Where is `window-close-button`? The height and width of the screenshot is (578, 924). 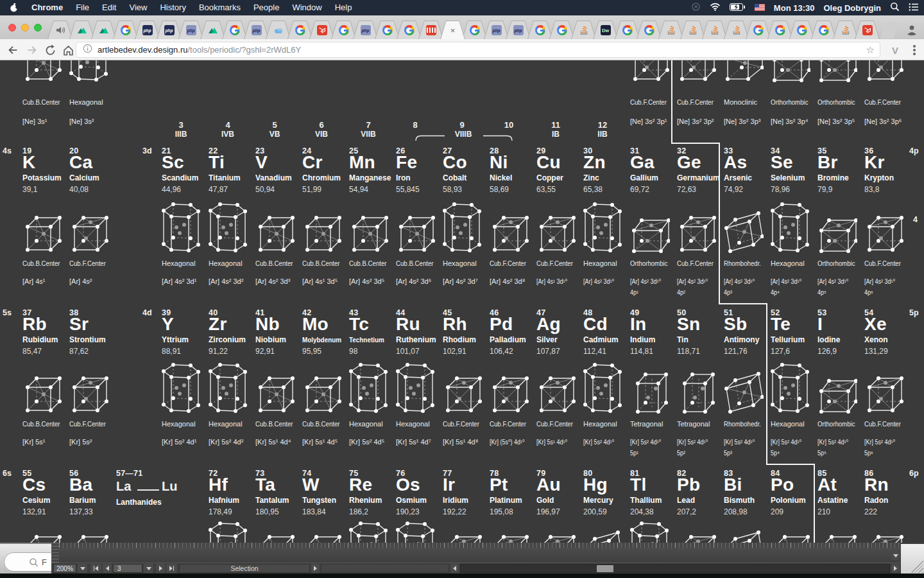 window-close-button is located at coordinates (12, 28).